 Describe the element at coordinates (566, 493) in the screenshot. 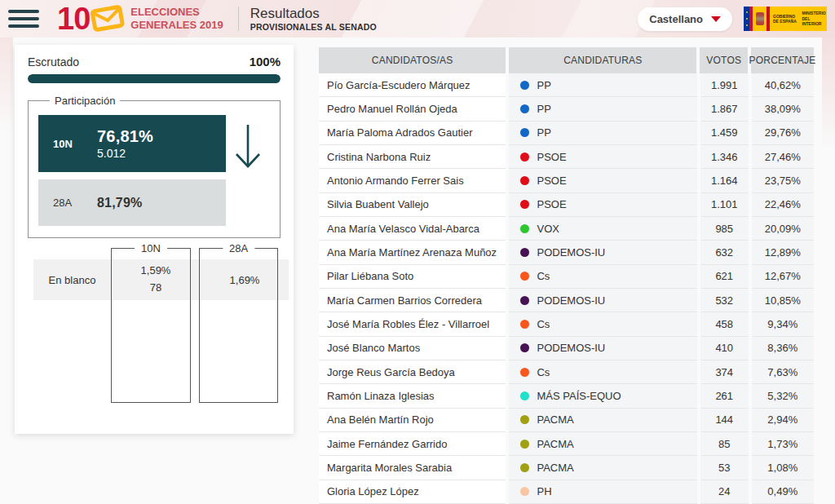

I see `table-row: Gloria López López PH 24 0,49%` at that location.